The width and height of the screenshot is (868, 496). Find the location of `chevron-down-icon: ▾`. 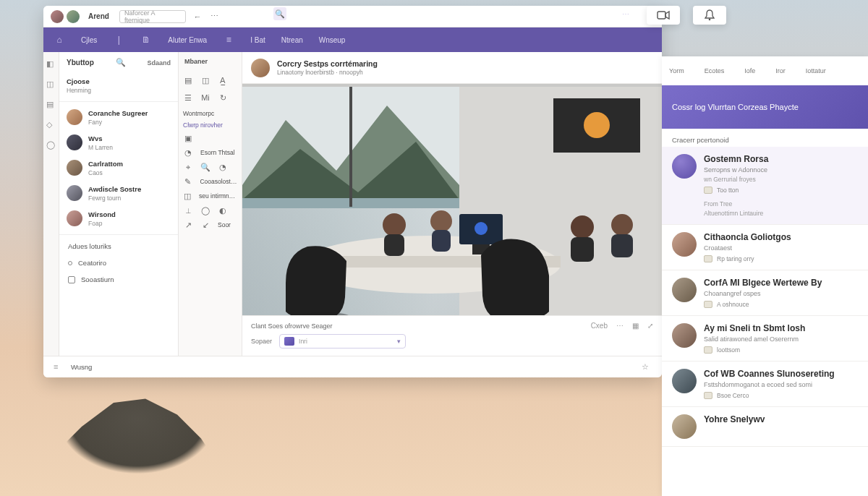

chevron-down-icon: ▾ is located at coordinates (399, 341).